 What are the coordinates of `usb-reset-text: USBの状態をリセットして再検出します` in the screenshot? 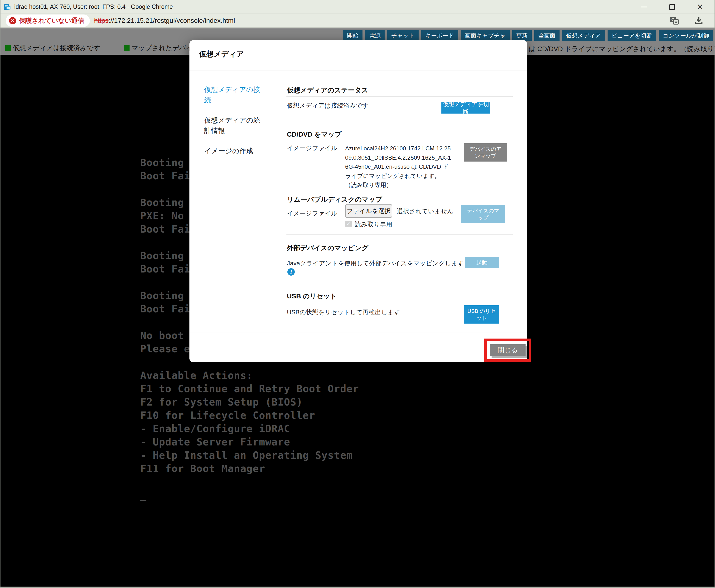 It's located at (344, 312).